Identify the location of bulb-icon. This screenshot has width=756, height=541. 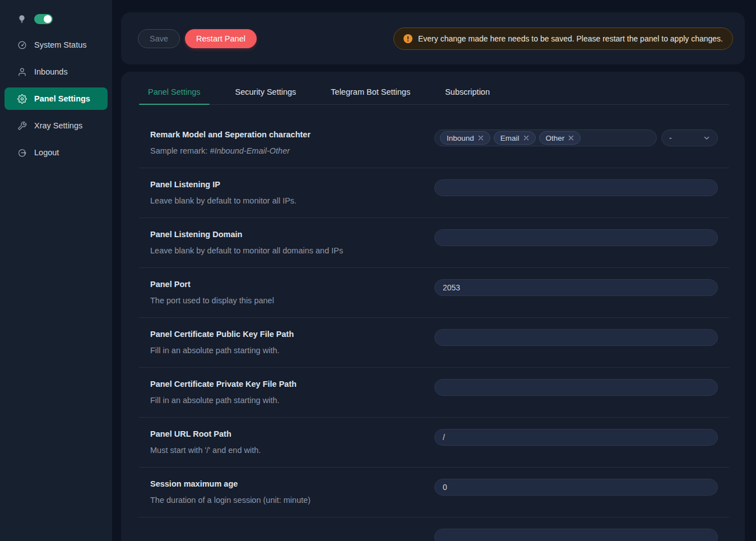
(22, 19).